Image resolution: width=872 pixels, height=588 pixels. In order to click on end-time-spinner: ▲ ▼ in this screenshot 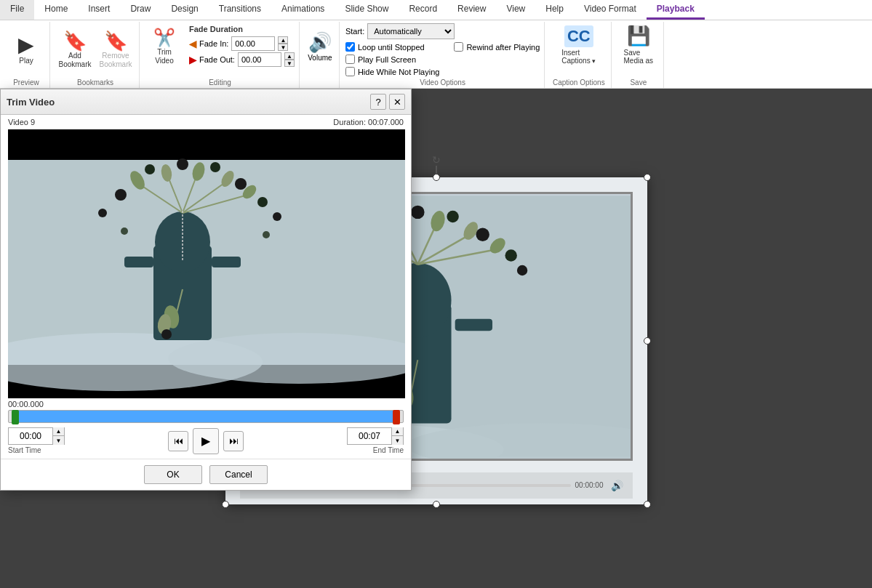, I will do `click(397, 436)`.